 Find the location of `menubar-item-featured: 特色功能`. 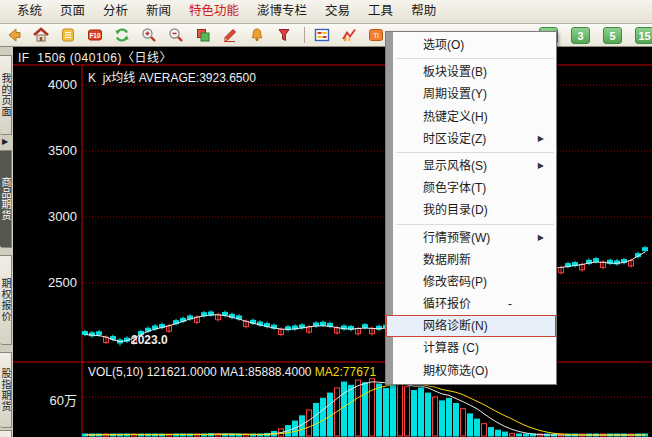

menubar-item-featured: 特色功能 is located at coordinates (214, 12).